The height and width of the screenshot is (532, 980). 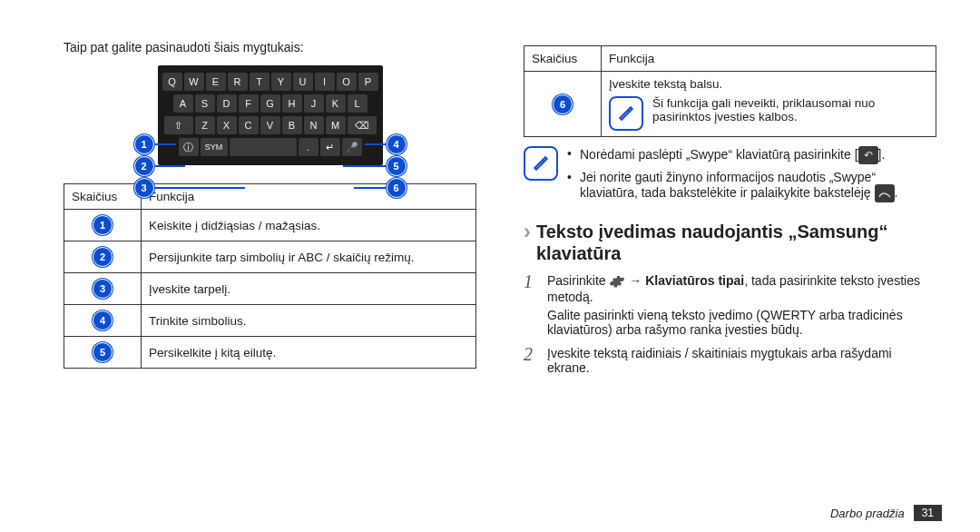 I want to click on callout-4: 4, so click(x=397, y=144).